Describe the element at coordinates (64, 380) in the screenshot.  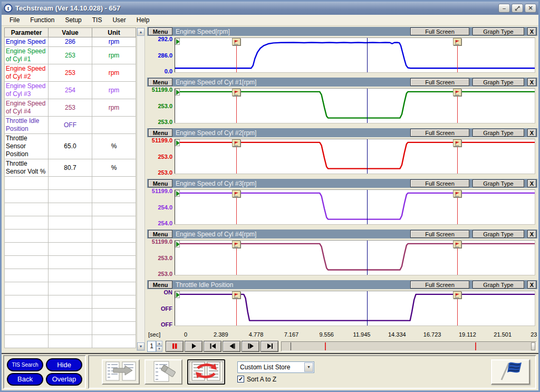
I see `overlap-button: Overlap` at that location.